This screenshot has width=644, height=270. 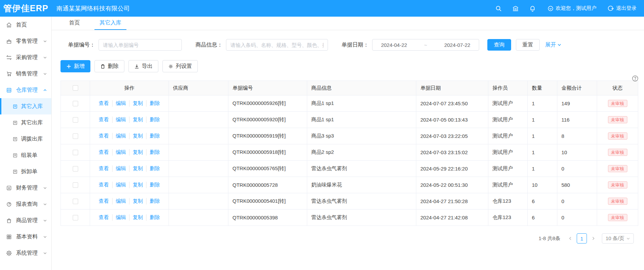 What do you see at coordinates (499, 45) in the screenshot?
I see `search-button: 查询` at bounding box center [499, 45].